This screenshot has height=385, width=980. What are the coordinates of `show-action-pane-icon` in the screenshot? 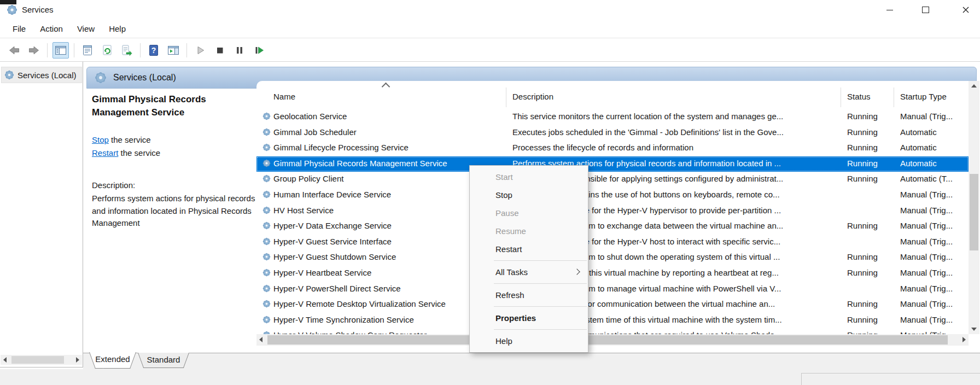 It's located at (173, 50).